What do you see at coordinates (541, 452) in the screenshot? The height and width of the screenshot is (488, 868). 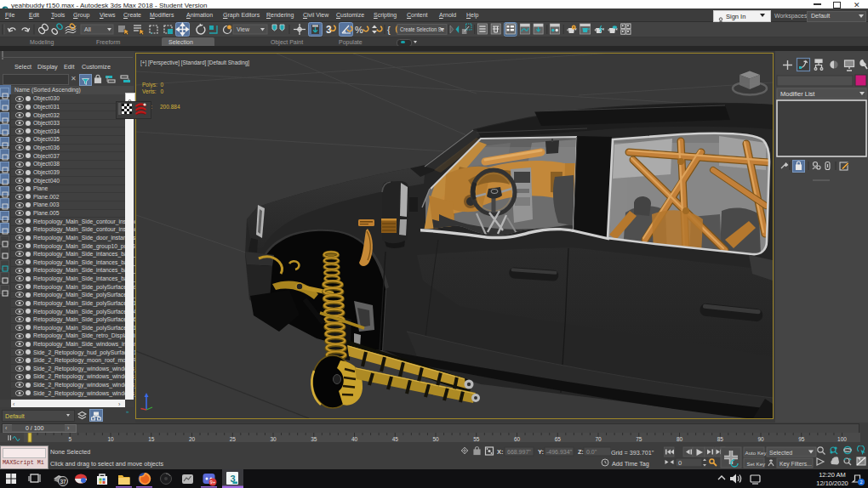 I see `svg-text: Y:` at bounding box center [541, 452].